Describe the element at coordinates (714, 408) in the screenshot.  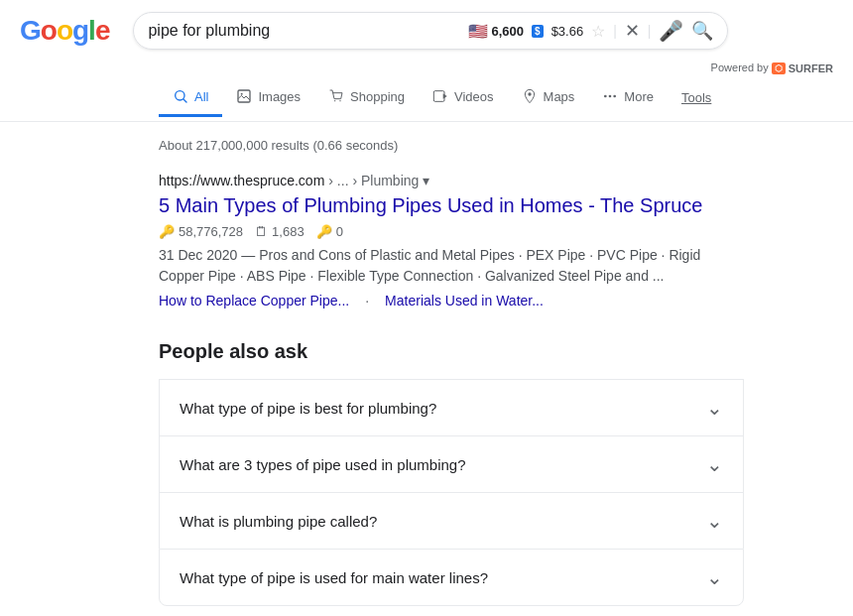
I see `paa-chevron-0: ⌄` at that location.